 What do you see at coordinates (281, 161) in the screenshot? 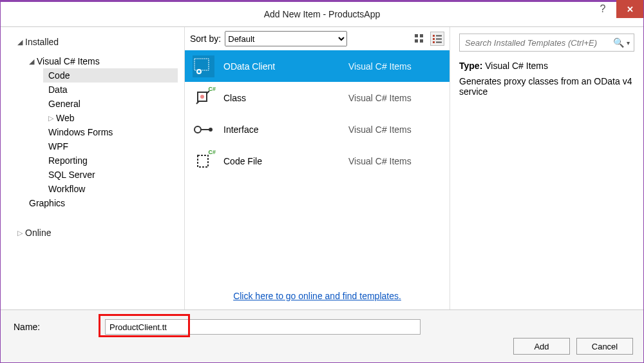
I see `template-name: Code File` at bounding box center [281, 161].